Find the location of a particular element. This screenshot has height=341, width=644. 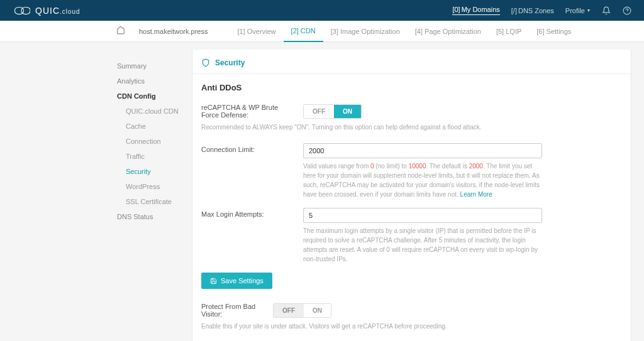

brand-text: QUIC.cloud is located at coordinates (58, 11).